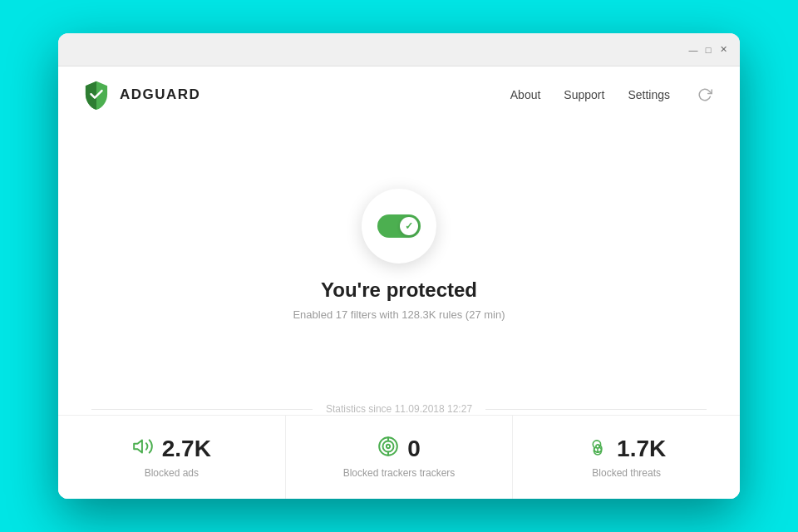 This screenshot has width=798, height=532. I want to click on biohazard-icon, so click(598, 449).